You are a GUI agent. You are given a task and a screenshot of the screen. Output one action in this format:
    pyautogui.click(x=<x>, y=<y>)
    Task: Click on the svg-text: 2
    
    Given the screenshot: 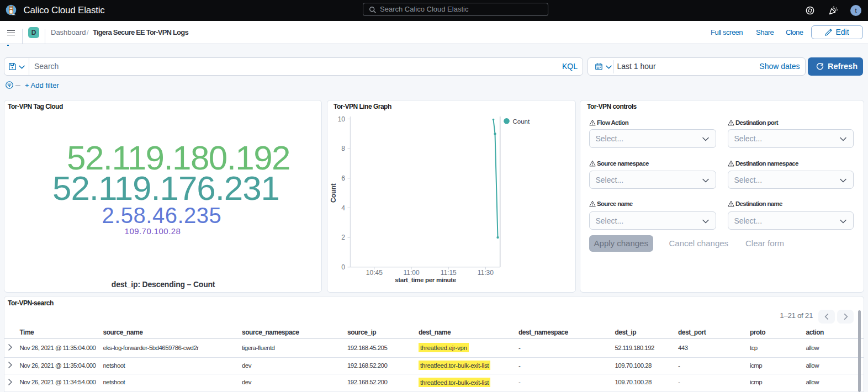 What is the action you would take?
    pyautogui.click(x=343, y=237)
    